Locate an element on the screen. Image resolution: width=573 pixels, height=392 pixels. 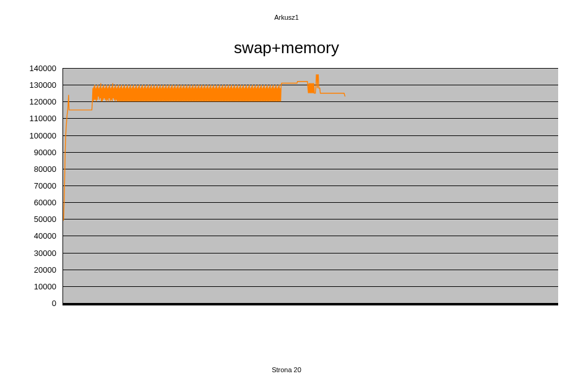
y-tick-label: 30000 is located at coordinates (39, 252).